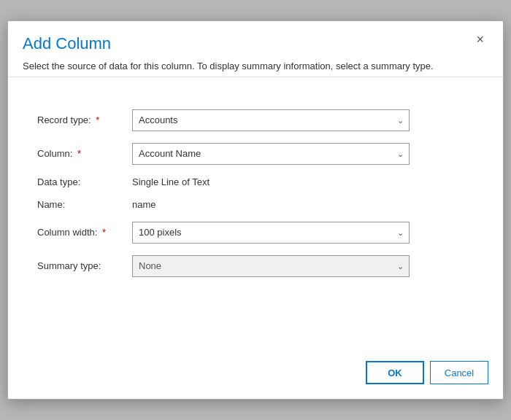 This screenshot has height=420, width=511. I want to click on dialog-description: Select the source of data for this colum…, so click(234, 66).